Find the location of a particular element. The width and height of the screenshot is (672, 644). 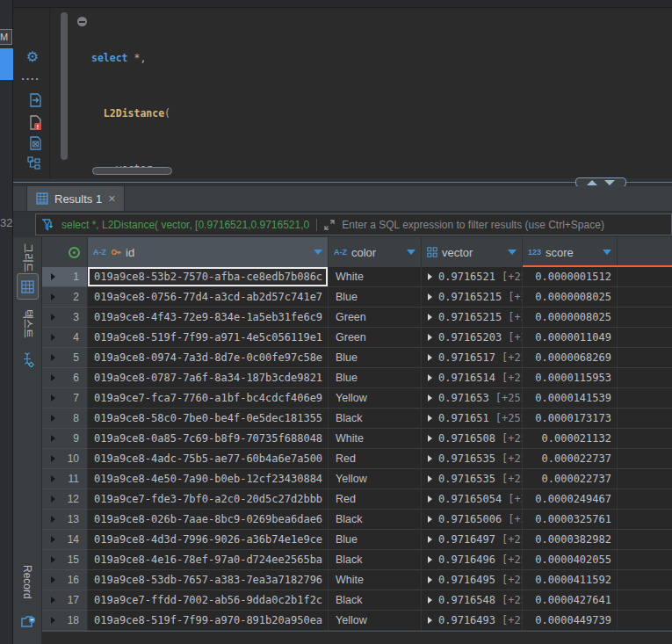

file-xlsx-icon is located at coordinates (35, 143).